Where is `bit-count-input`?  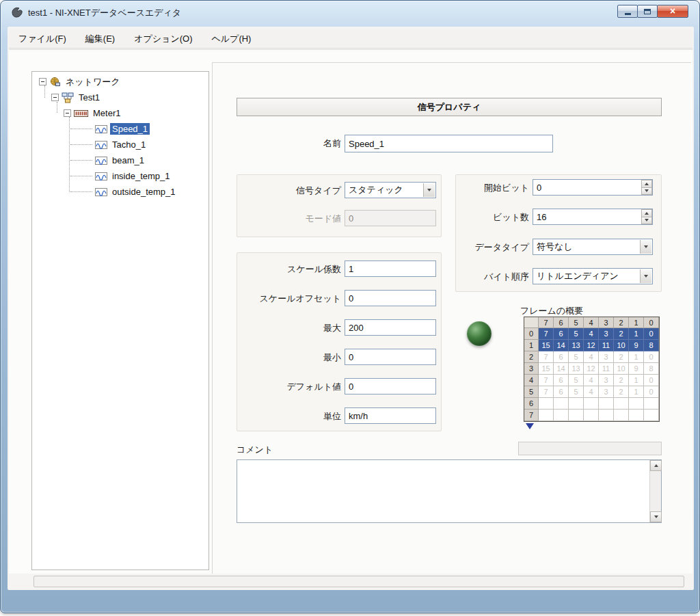
bit-count-input is located at coordinates (593, 217).